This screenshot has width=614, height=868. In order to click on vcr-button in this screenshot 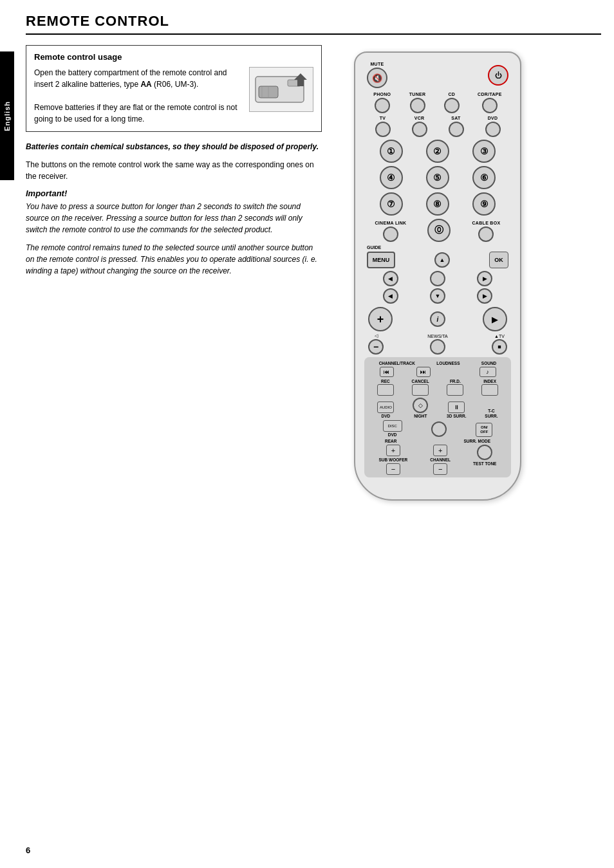, I will do `click(420, 129)`.